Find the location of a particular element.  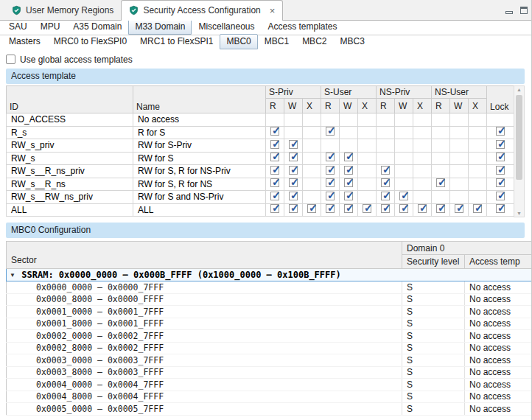

tree-expander-icon: ▼ is located at coordinates (13, 276).